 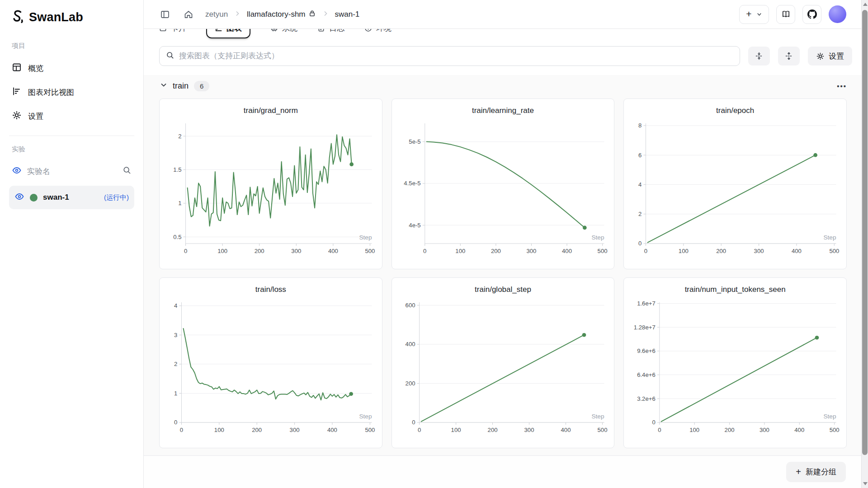 I want to click on tab-charts: 图表, so click(x=228, y=33).